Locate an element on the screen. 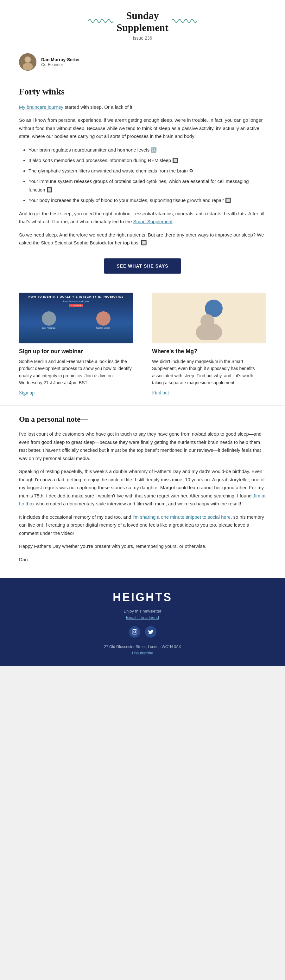 This screenshot has height=980, width=285. author-section: Dan Murray-Serter Co-Founder is located at coordinates (142, 62).